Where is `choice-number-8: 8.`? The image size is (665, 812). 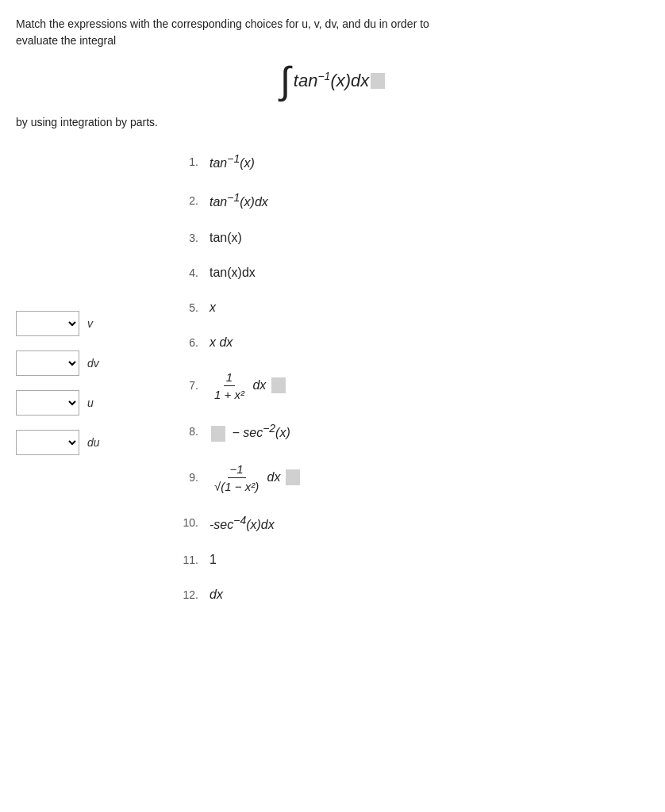
choice-number-8: 8. is located at coordinates (186, 431).